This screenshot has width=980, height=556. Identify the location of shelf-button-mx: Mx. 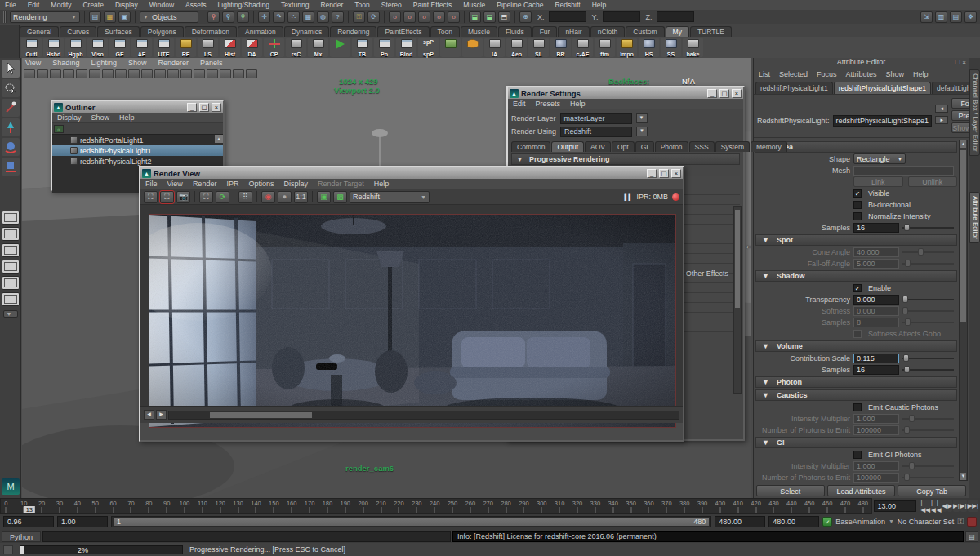
(318, 47).